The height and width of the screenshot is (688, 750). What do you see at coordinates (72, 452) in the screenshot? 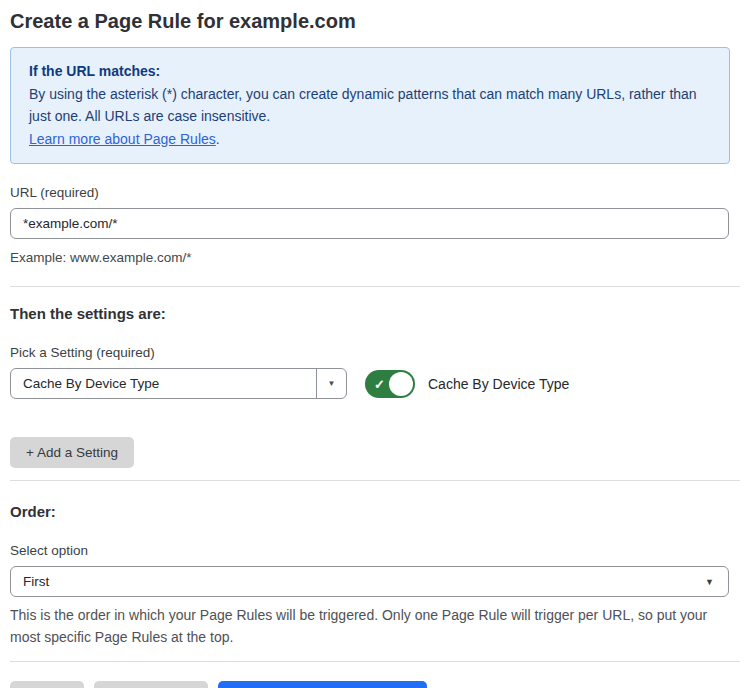
I see `add-setting-button: + Add a Setting` at bounding box center [72, 452].